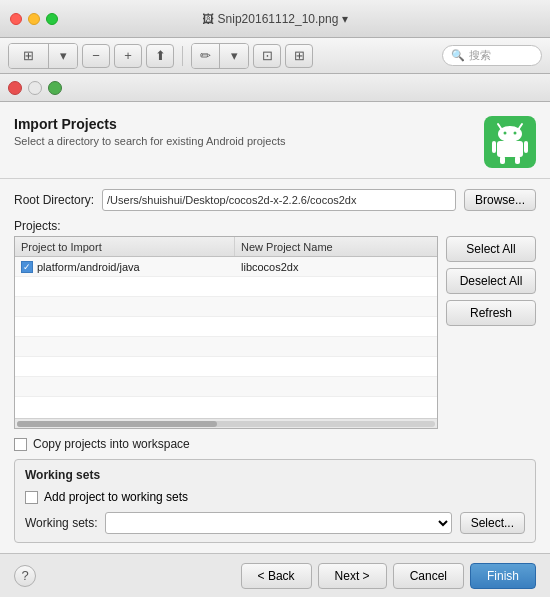  Describe the element at coordinates (491, 332) in the screenshot. I see `projects-action-buttons: Select All Deselect All Refresh` at that location.